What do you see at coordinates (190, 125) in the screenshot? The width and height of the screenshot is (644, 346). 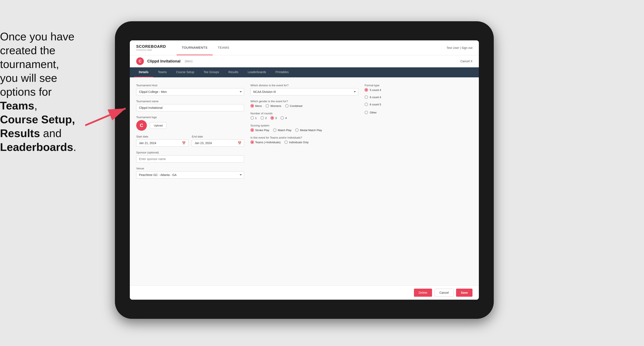 I see `logo-upload-row: C Upload` at bounding box center [190, 125].